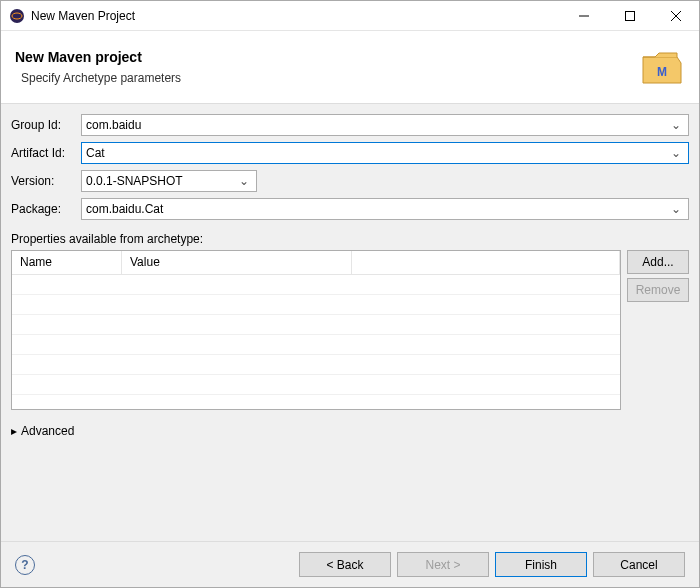  I want to click on group-id-combo: ⌄, so click(385, 125).